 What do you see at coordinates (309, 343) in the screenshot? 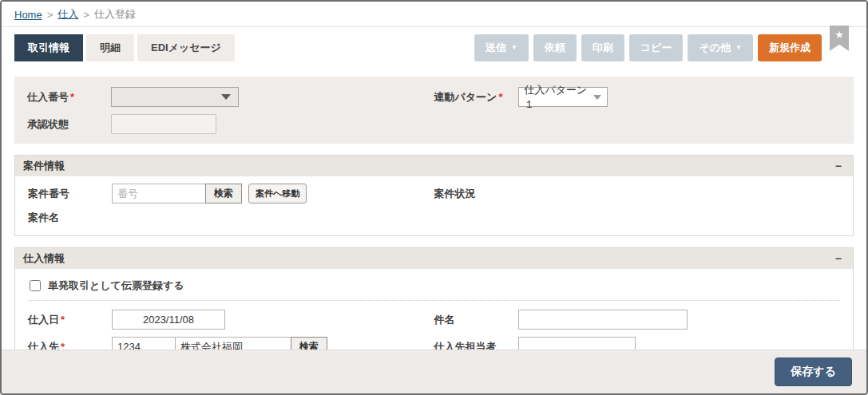
I see `supplier-search-button: 検索` at bounding box center [309, 343].